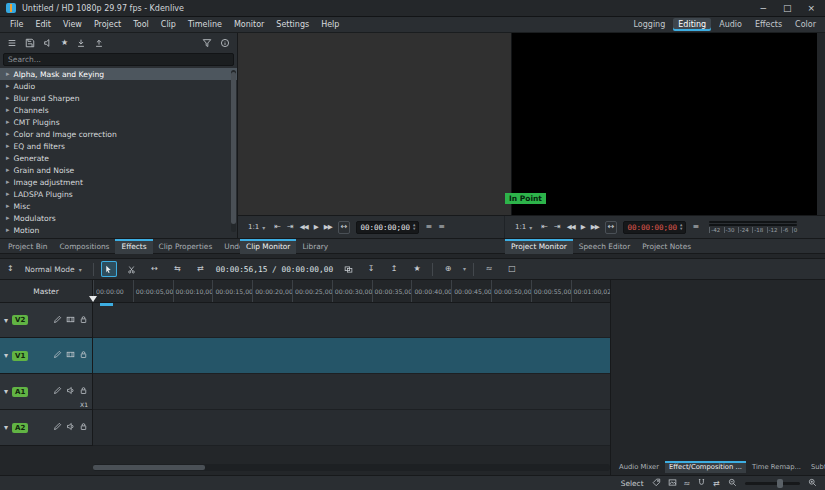 The width and height of the screenshot is (825, 490). What do you see at coordinates (656, 484) in the screenshot?
I see `tag-icon` at bounding box center [656, 484].